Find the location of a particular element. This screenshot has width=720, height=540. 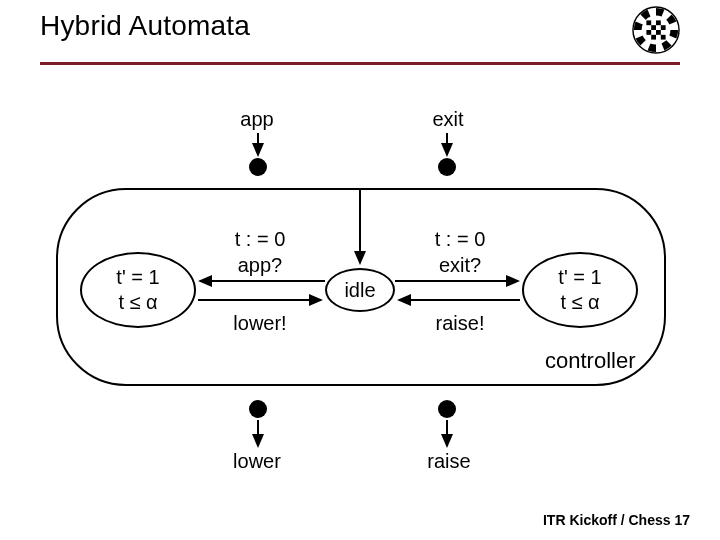

page-title: Hybrid Automata is located at coordinates (360, 26).